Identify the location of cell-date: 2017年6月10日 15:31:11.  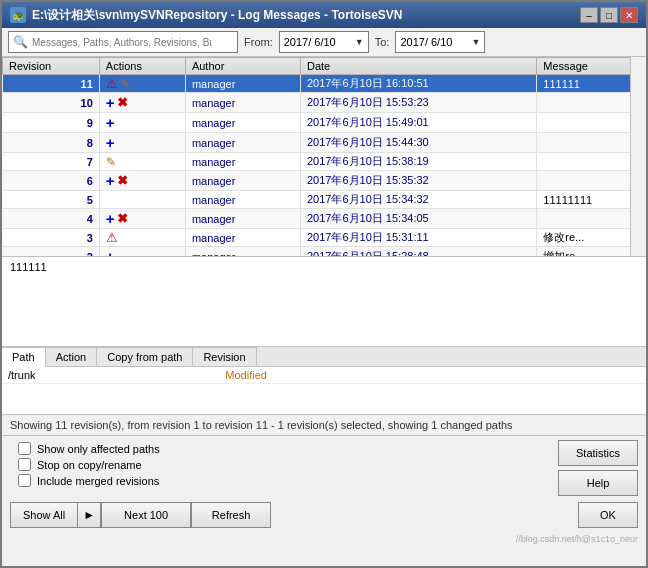
(418, 238).